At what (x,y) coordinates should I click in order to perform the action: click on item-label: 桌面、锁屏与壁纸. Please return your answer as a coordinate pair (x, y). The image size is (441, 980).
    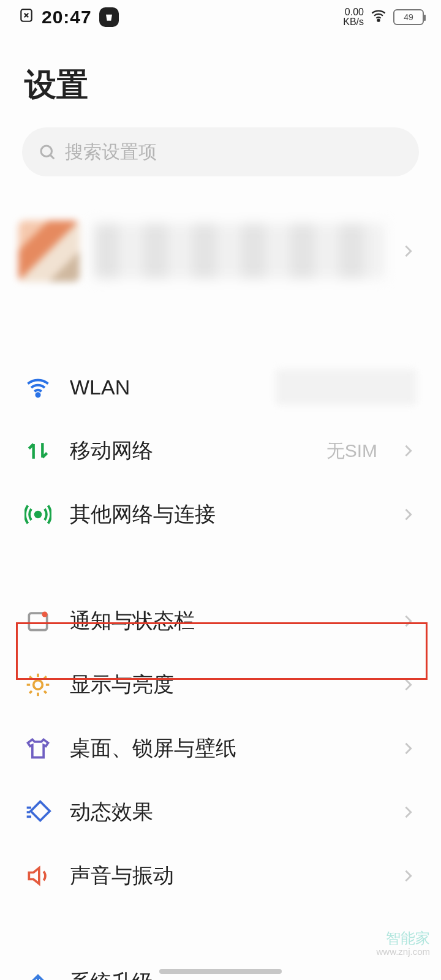
    Looking at the image, I should click on (225, 748).